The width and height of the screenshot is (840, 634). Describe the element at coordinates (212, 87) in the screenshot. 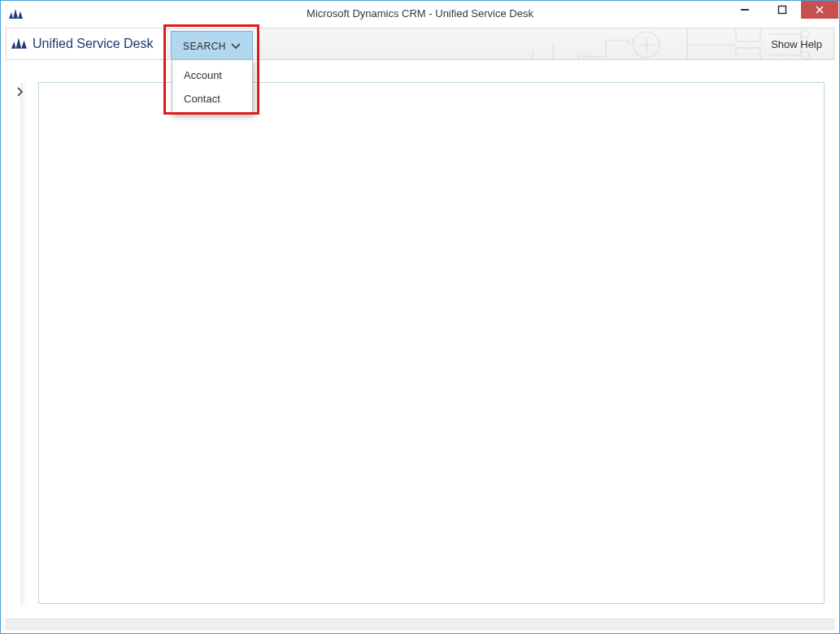

I see `search-dropdown-menu: Account Contact` at that location.